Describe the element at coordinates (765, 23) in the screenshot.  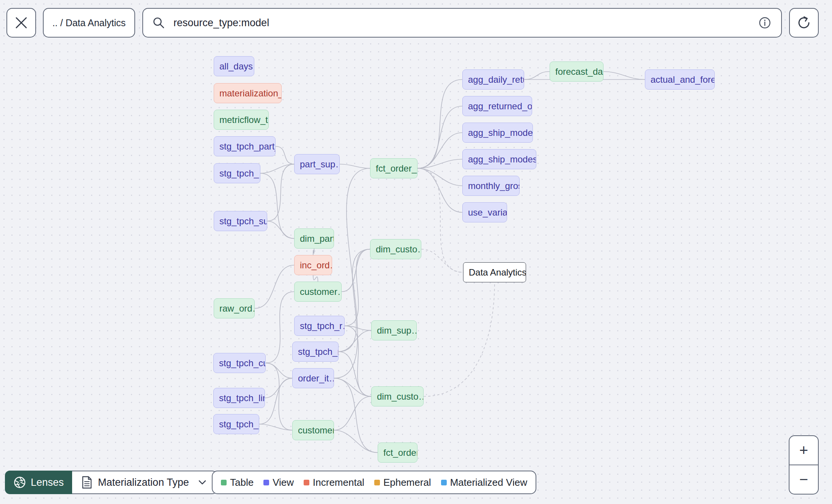
I see `info-icon` at that location.